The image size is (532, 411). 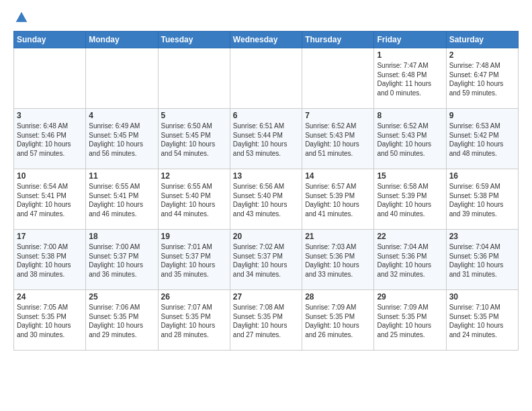 What do you see at coordinates (21, 17) in the screenshot?
I see `logo-icon` at bounding box center [21, 17].